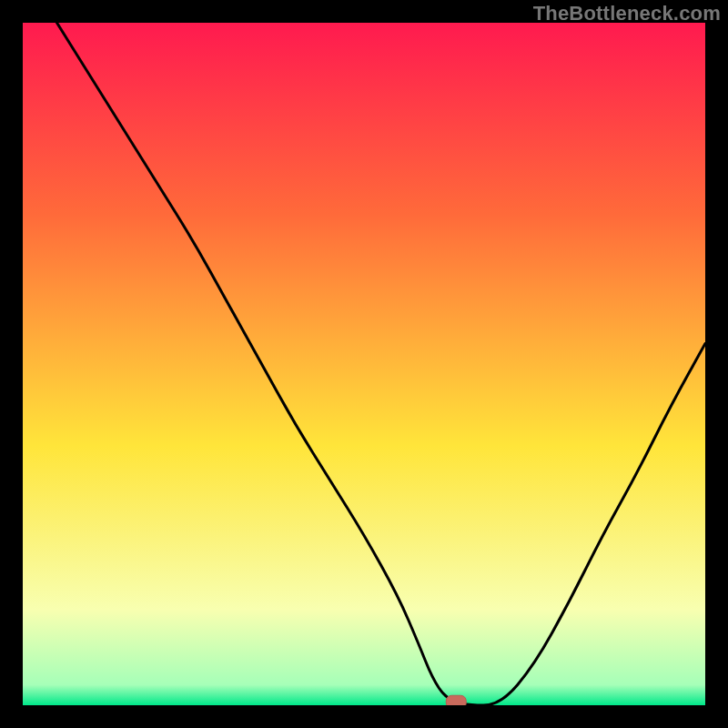 The width and height of the screenshot is (728, 728). I want to click on optimal-marker, so click(456, 701).